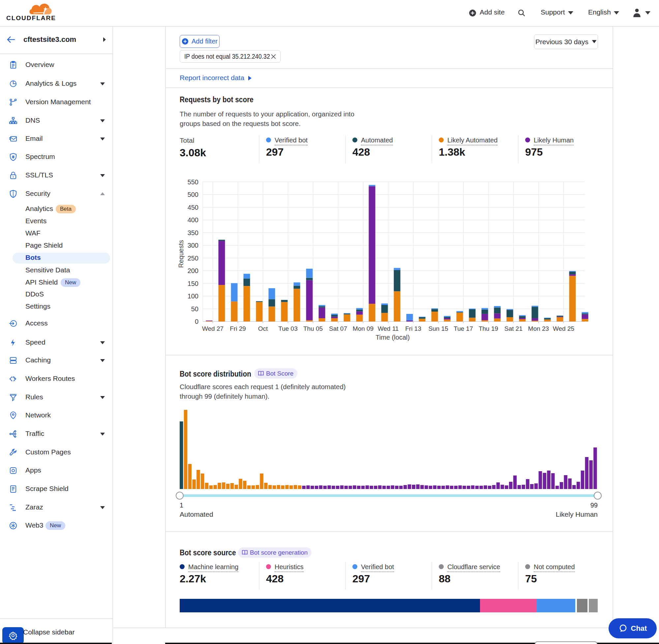 The image size is (659, 644). What do you see at coordinates (193, 207) in the screenshot?
I see `svg-text: 450` at bounding box center [193, 207].